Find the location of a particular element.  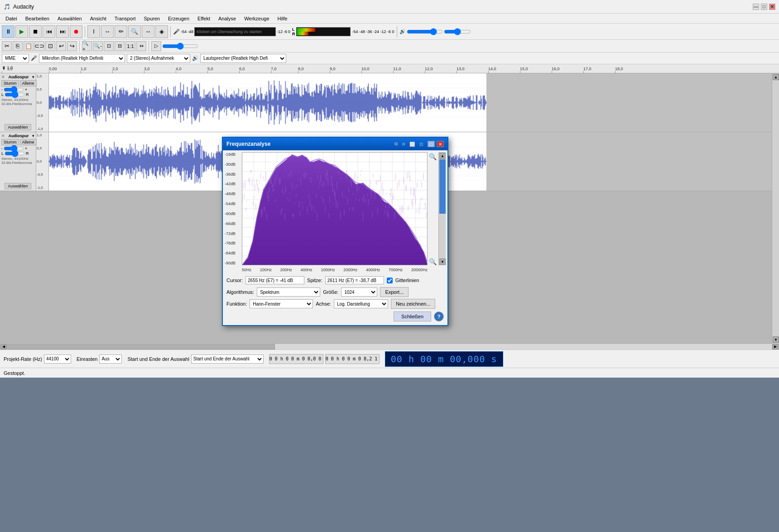

zoom-out-button: 🔍- is located at coordinates (98, 46).